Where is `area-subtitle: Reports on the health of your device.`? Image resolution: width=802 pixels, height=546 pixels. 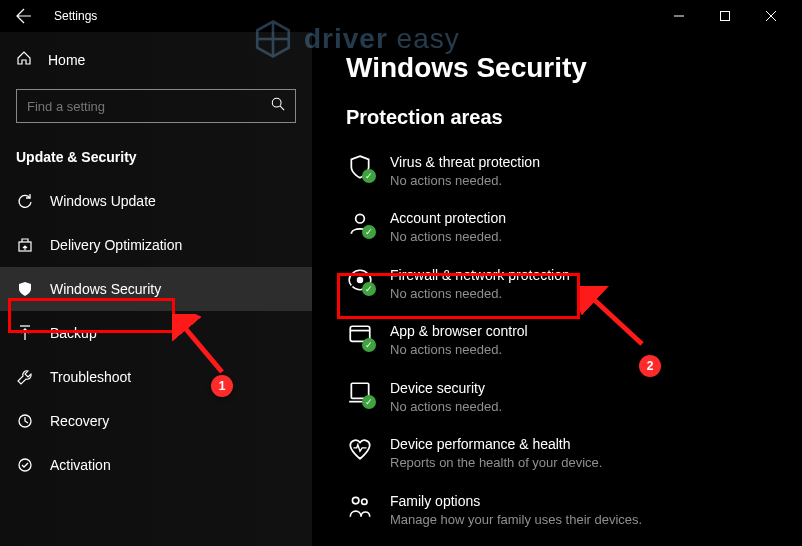
area-subtitle: Reports on the health of your device. is located at coordinates (496, 463).